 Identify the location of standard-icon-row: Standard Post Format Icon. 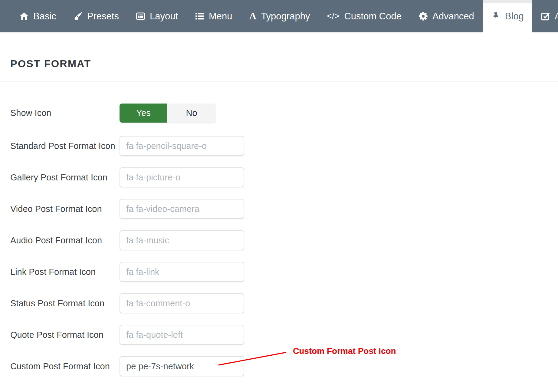
(284, 146).